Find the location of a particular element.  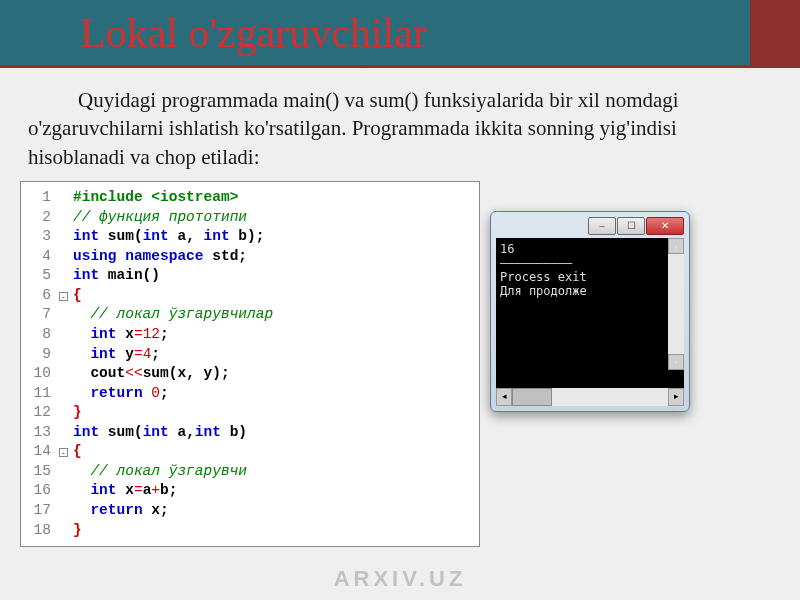

console-line: —————————— is located at coordinates (590, 263).